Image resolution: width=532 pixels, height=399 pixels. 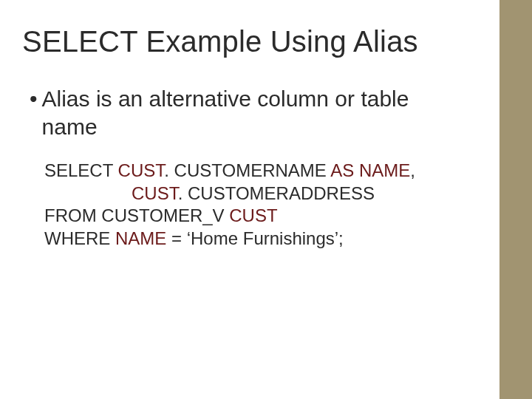 What do you see at coordinates (272, 216) in the screenshot?
I see `code-line-3: FROM CUSTOMER_V CUST` at bounding box center [272, 216].